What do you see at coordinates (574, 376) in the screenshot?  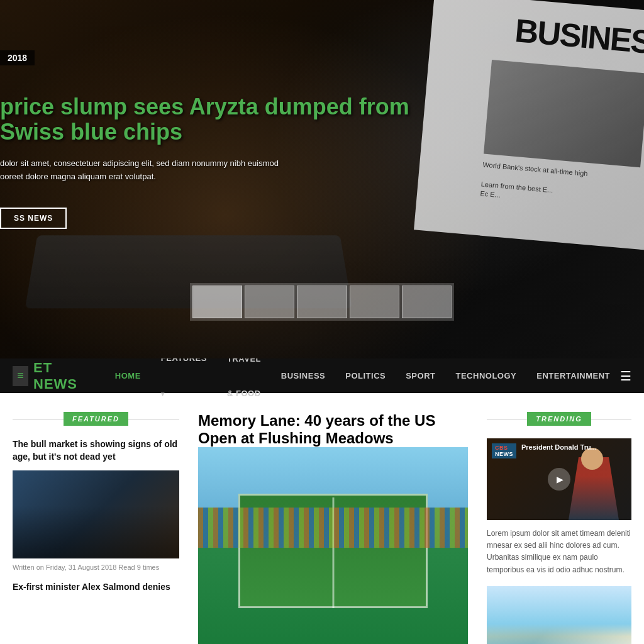 I see `nav-link-entertainment: ENTERTAINMENT` at bounding box center [574, 376].